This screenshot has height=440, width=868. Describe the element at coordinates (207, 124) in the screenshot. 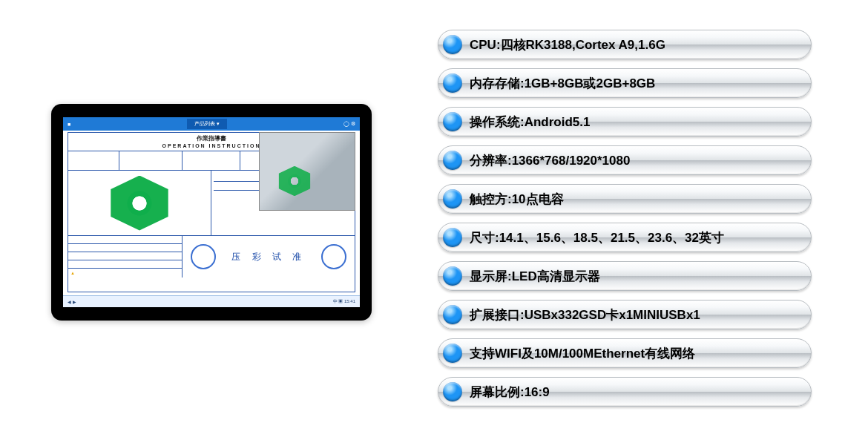

I see `topbar-tab: 产品列表 ▾` at that location.